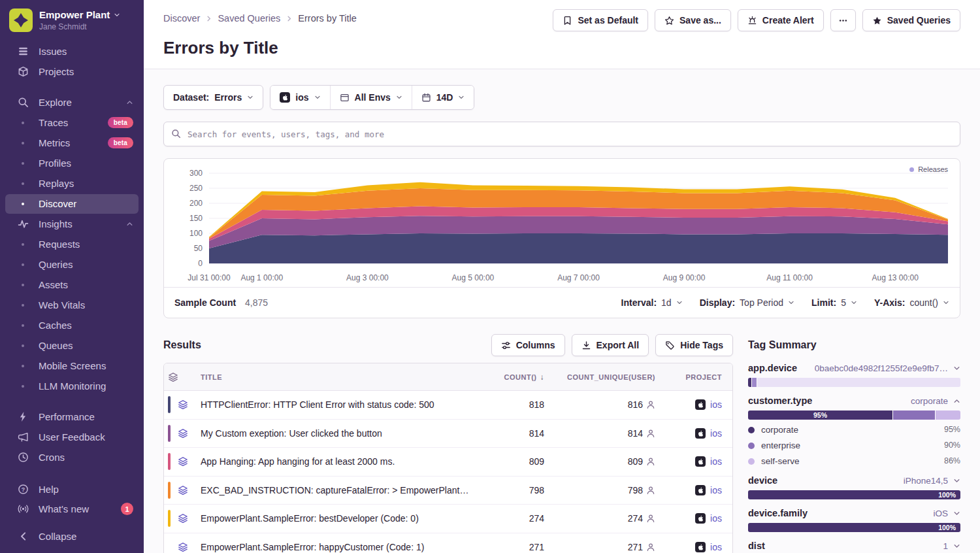 This screenshot has width=980, height=553. I want to click on environment-select: All Envs, so click(371, 97).